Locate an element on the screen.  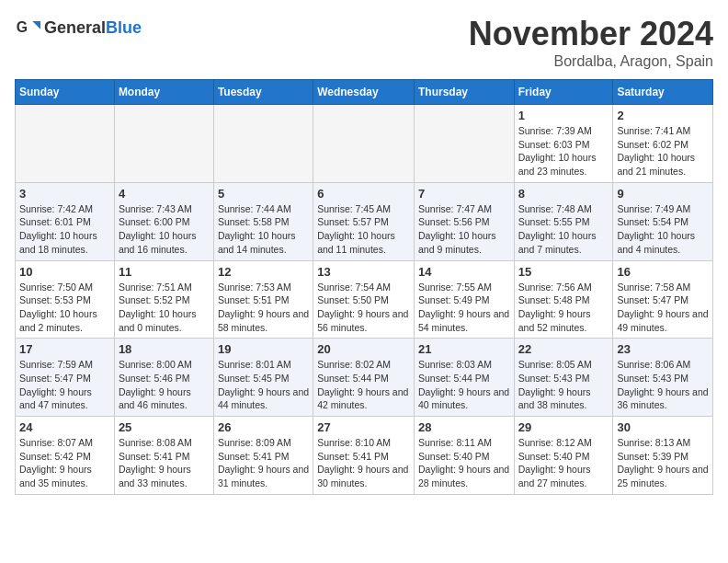
calendar-cell: 19Sunrise: 8:01 AMSunset: 5:45 PMDayligh… is located at coordinates (263, 377).